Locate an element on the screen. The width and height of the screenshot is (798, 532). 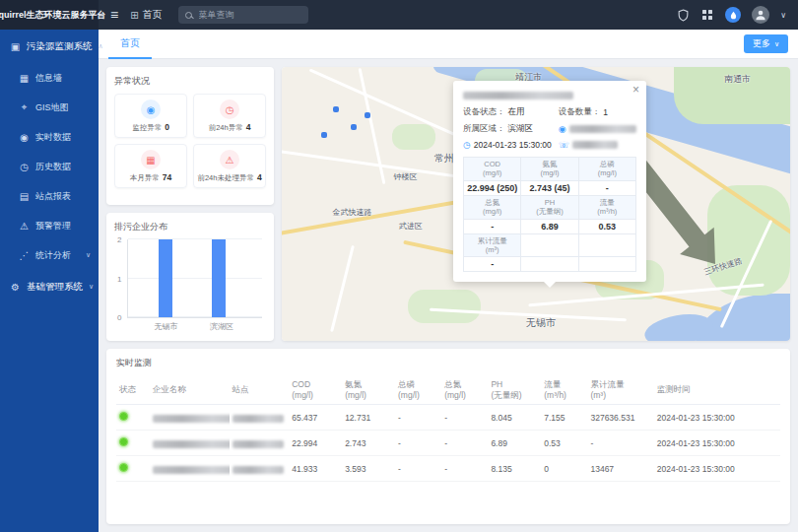
warning-icon: ⚠ is located at coordinates (230, 160).